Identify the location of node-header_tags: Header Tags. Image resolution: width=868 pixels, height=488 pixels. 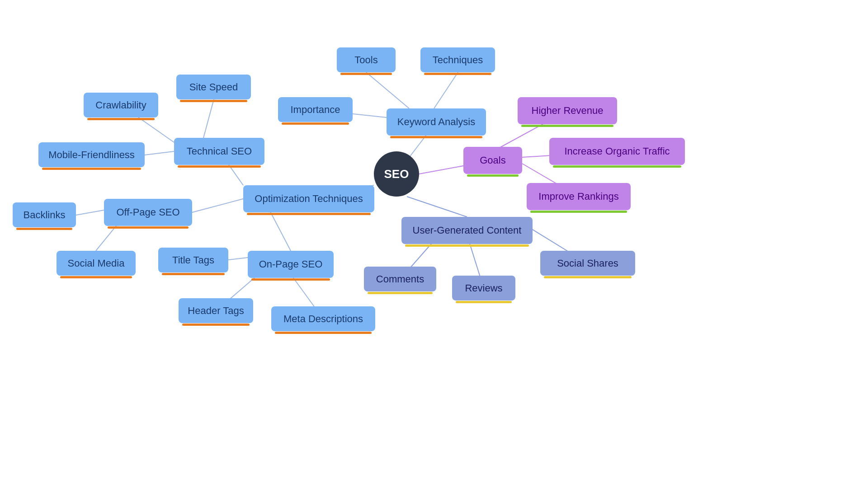
(216, 311).